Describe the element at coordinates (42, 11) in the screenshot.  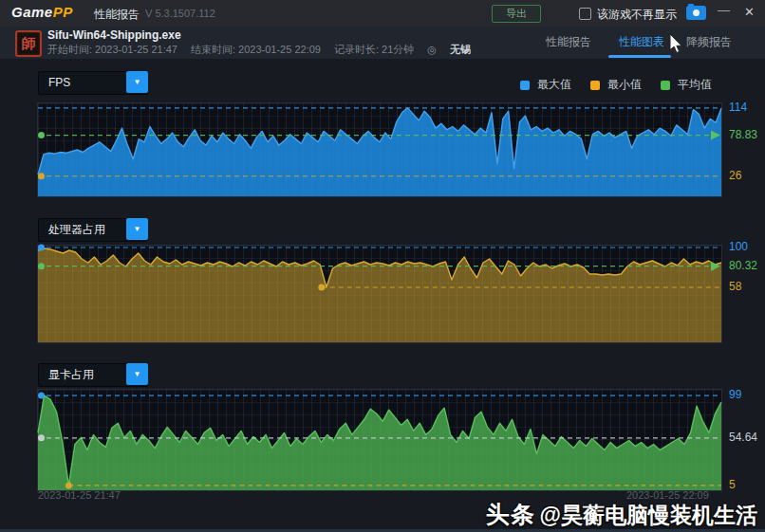
I see `gamepp-logo: GamePP` at that location.